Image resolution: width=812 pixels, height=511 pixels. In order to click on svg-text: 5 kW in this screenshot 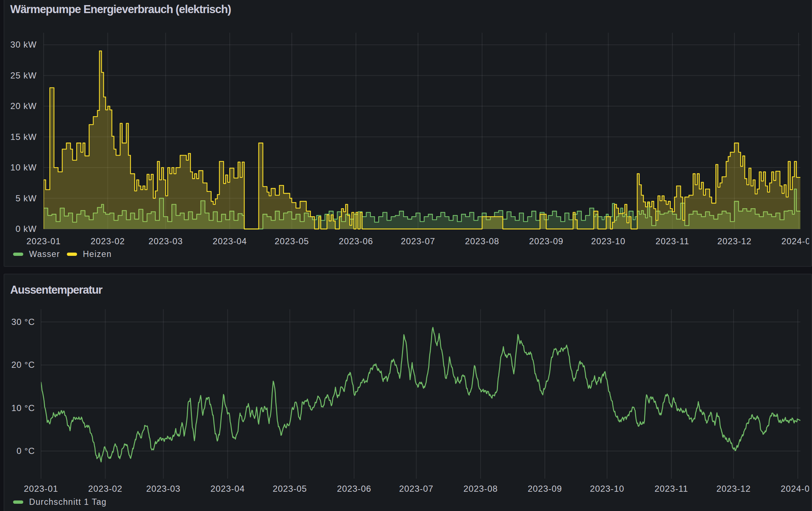, I will do `click(26, 198)`.